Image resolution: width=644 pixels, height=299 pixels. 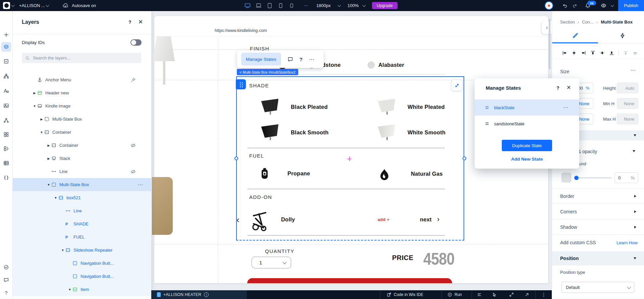 What do you see at coordinates (612, 53) in the screenshot?
I see `align-bottom-icon` at bounding box center [612, 53].